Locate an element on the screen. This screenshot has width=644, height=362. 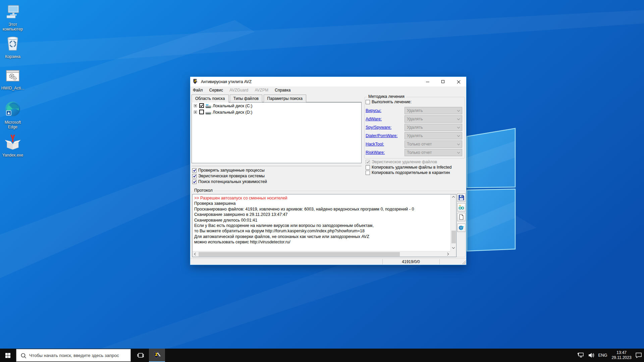
spyware-link: Spy/Spyware: is located at coordinates (378, 127).